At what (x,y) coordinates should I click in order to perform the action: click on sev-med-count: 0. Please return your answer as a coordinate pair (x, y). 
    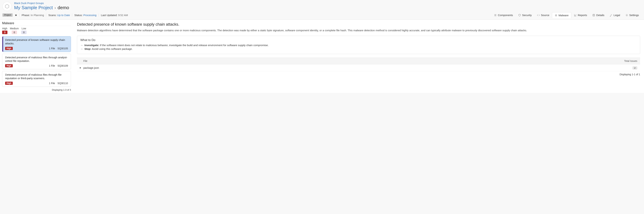
    Looking at the image, I should click on (14, 32).